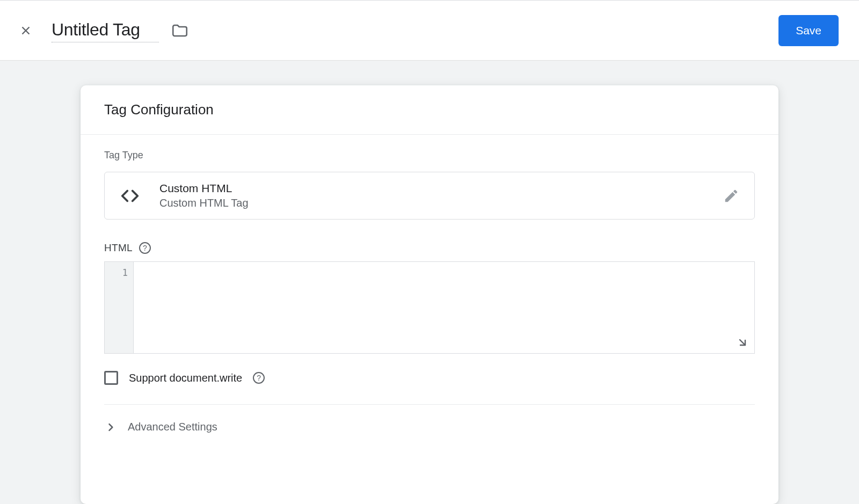 This screenshot has width=859, height=504. Describe the element at coordinates (180, 31) in the screenshot. I see `folder-icon` at that location.